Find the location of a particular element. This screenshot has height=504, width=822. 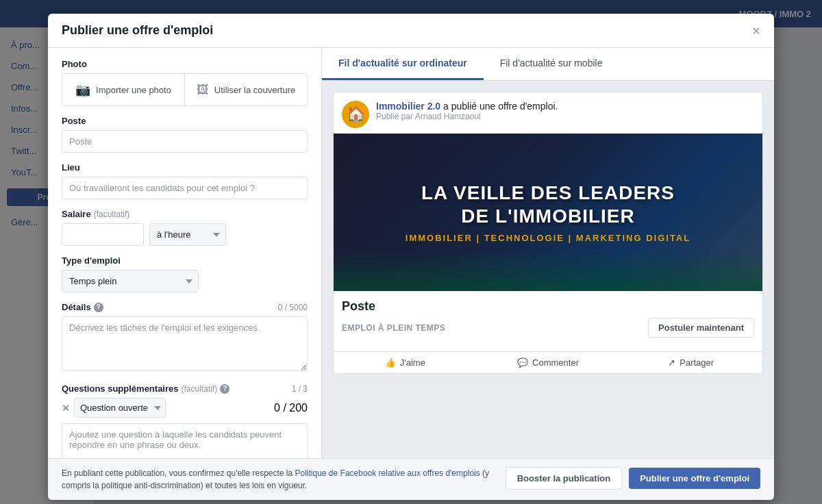

lieu-section: Lieu is located at coordinates (185, 181).